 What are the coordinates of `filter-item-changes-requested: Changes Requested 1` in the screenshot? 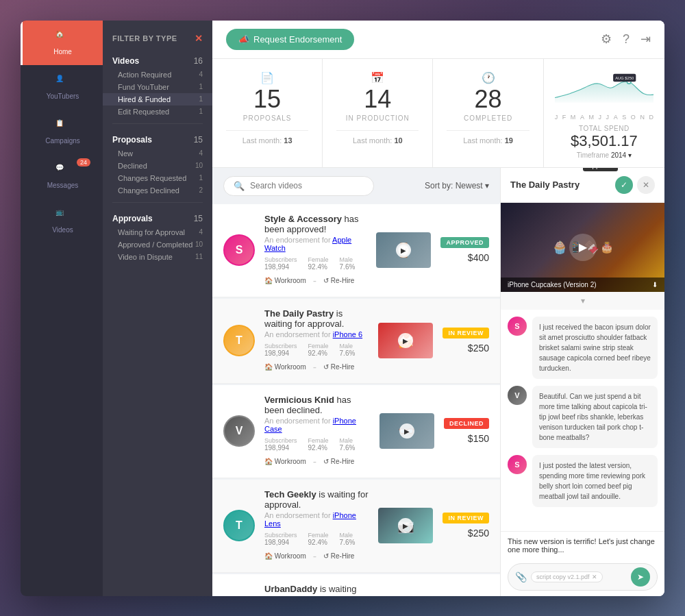 It's located at (158, 178).